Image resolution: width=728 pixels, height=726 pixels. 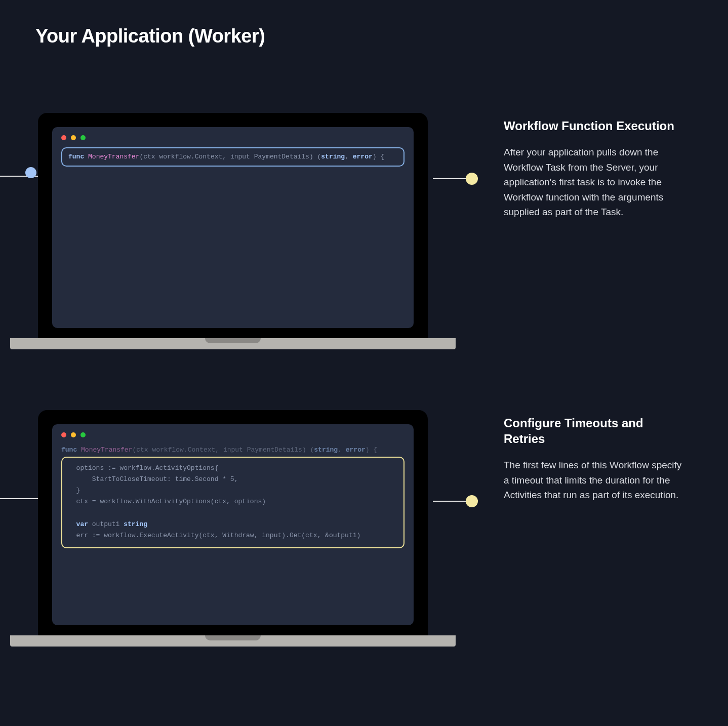 What do you see at coordinates (593, 169) in the screenshot?
I see `explanation-panel: Workflow Function Execution After your a…` at bounding box center [593, 169].